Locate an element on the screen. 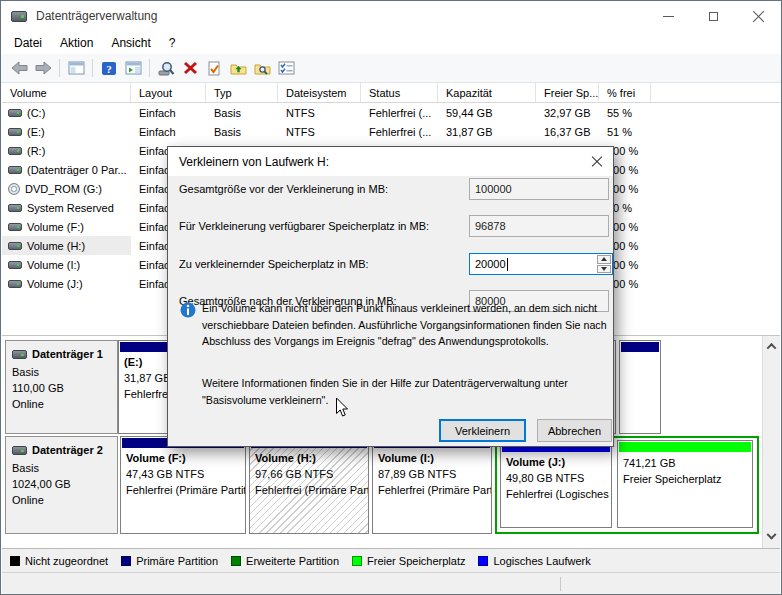 The width and height of the screenshot is (782, 595). vertical-scrollbar is located at coordinates (771, 442).